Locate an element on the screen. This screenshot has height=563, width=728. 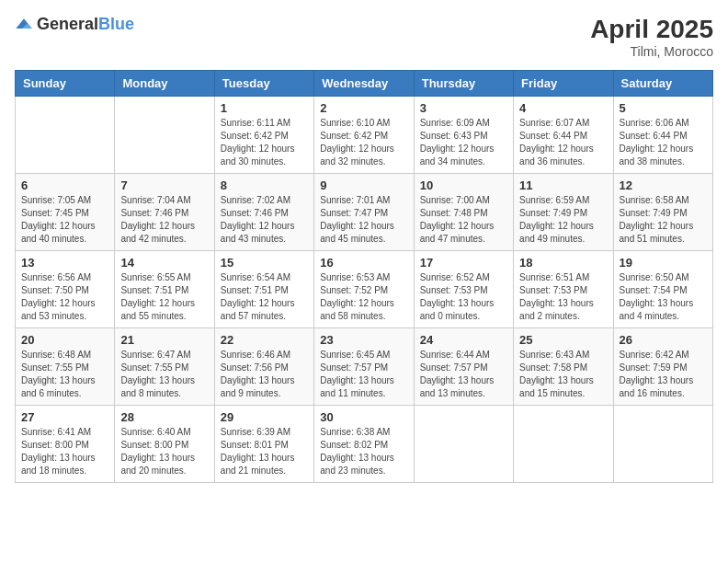
day-info: Sunrise: 6:41 AM Sunset: 8:00 PM Dayligh… is located at coordinates (64, 452).